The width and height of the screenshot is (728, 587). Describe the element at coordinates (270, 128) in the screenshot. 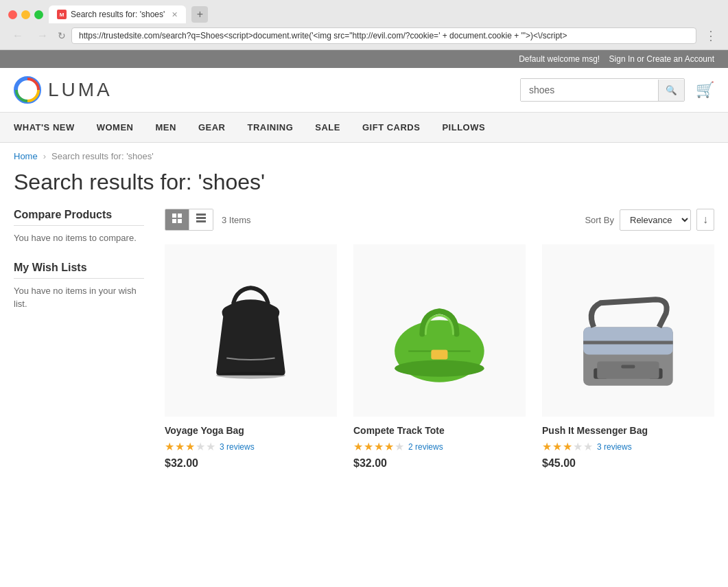

I see `nav-item-training: Training` at that location.